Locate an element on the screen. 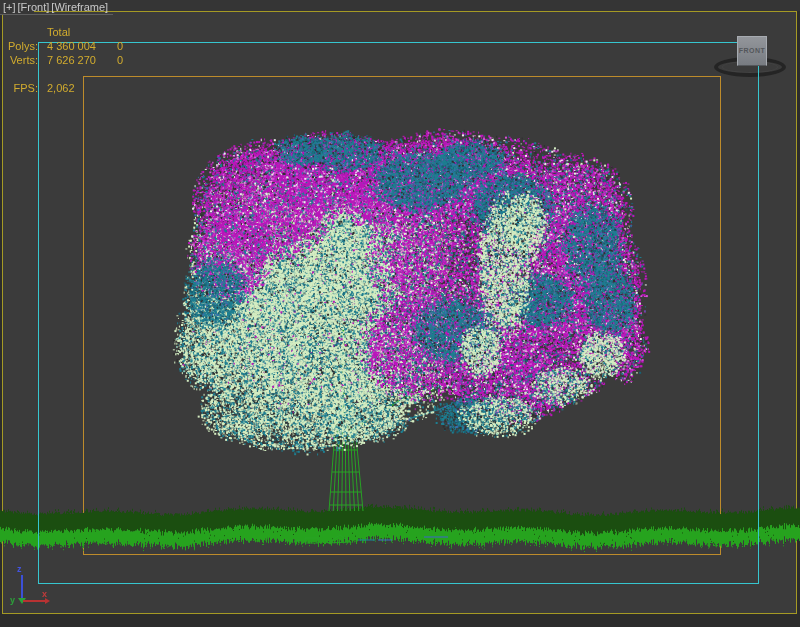 This screenshot has height=627, width=800. viewport-label: [+][Front][Wireframe] is located at coordinates (56, 7).